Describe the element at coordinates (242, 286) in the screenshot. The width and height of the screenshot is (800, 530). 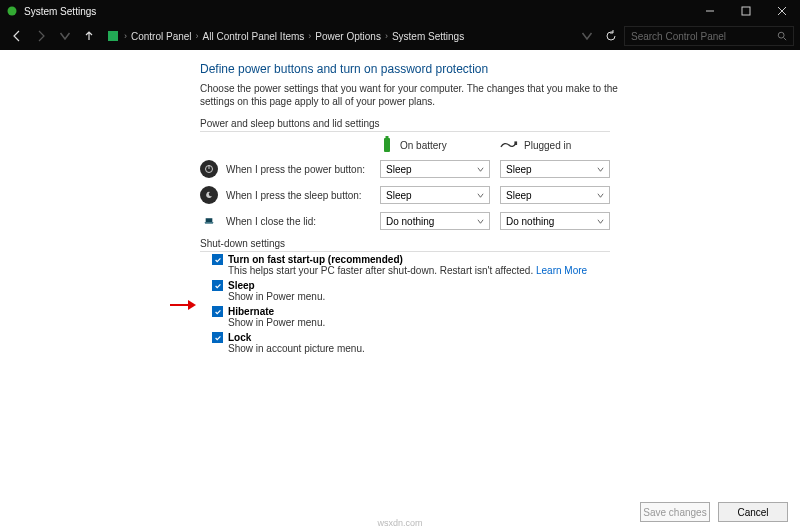
I see `sleep-check-label: Sleep` at that location.